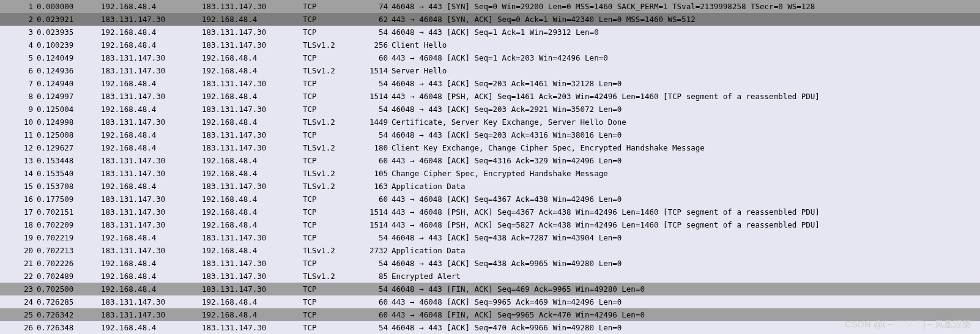 The width and height of the screenshot is (980, 334). I want to click on col-time: 0.124997, so click(69, 97).